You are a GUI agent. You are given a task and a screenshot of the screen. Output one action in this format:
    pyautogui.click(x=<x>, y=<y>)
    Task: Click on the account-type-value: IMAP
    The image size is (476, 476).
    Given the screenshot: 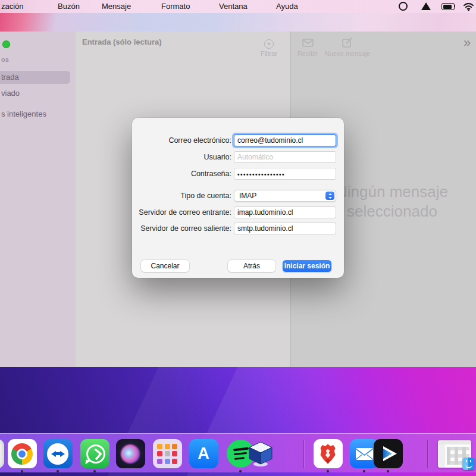 What is the action you would take?
    pyautogui.click(x=248, y=196)
    